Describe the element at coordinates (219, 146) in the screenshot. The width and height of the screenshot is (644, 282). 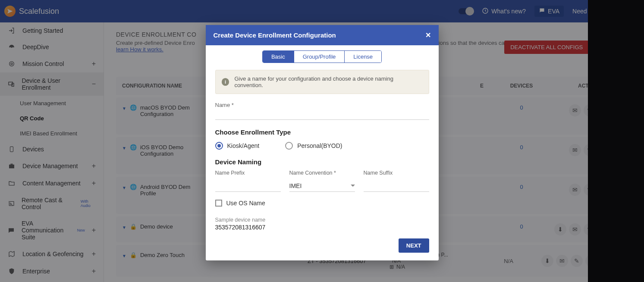
I see `radio-selected-icon` at that location.